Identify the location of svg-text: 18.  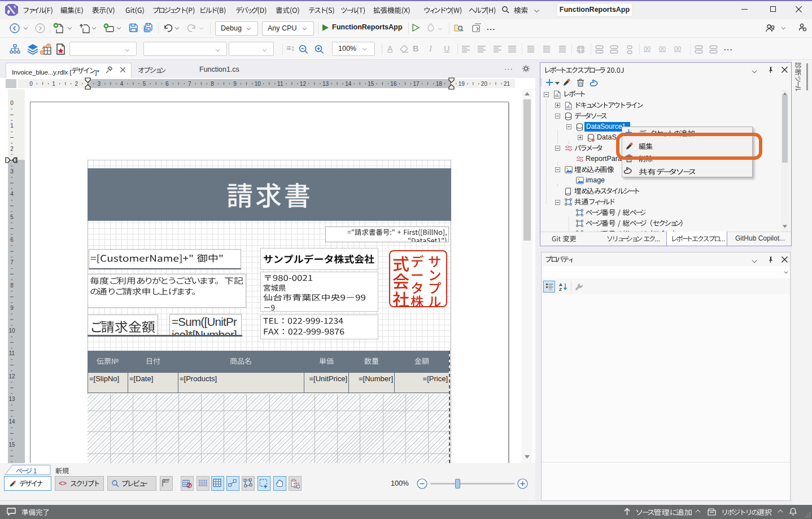
(439, 84).